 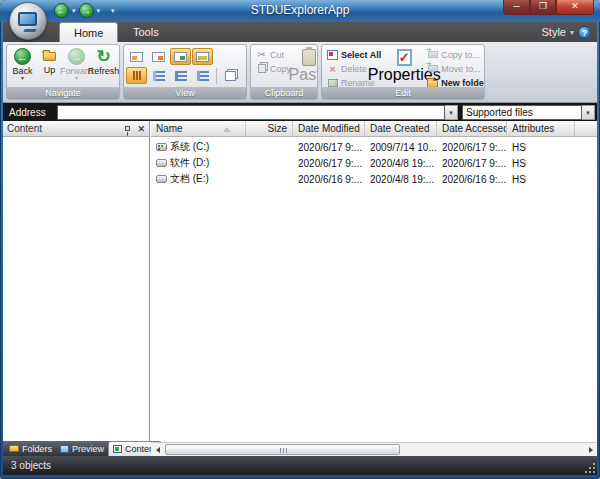 What do you see at coordinates (354, 54) in the screenshot?
I see `select-all-button: Select All` at bounding box center [354, 54].